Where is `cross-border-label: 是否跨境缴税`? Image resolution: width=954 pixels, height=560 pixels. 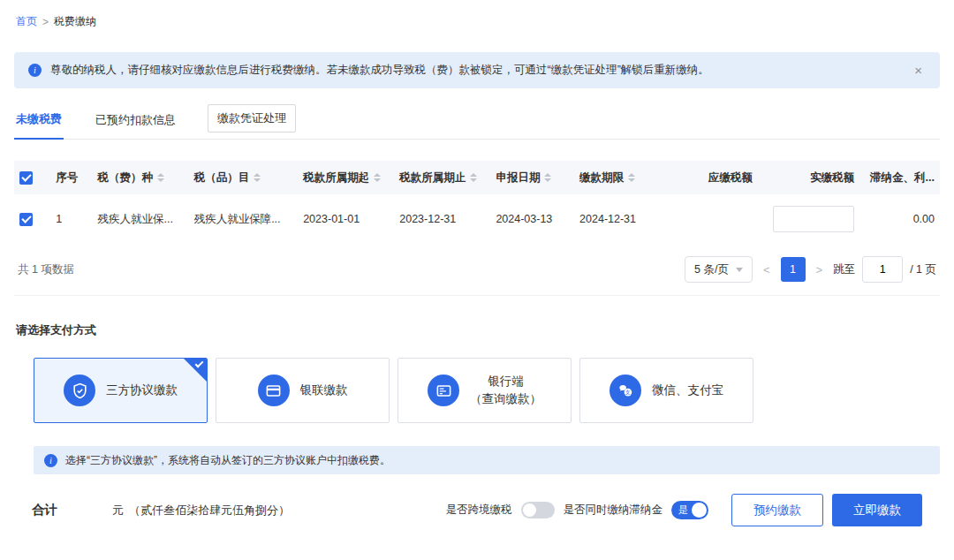
cross-border-label: 是否跨境缴税 is located at coordinates (479, 511).